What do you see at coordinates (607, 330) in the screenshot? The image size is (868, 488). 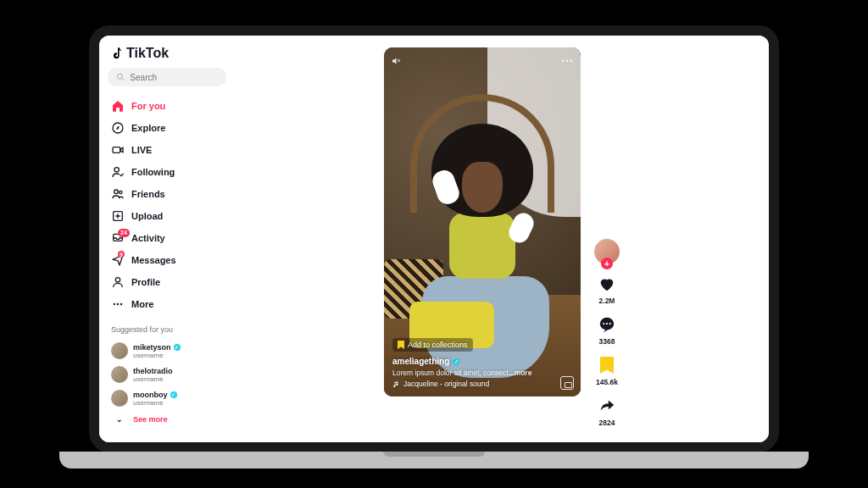 I see `comment-action: 3368` at bounding box center [607, 330].